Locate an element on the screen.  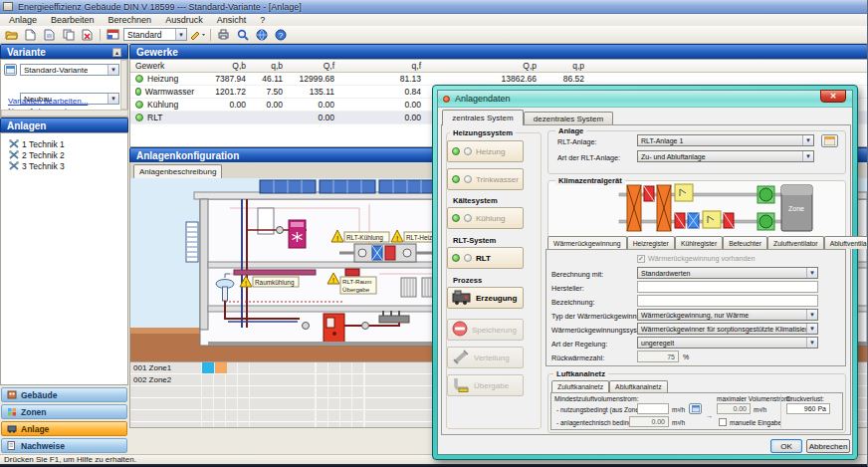
generator-icon is located at coordinates (462, 299).